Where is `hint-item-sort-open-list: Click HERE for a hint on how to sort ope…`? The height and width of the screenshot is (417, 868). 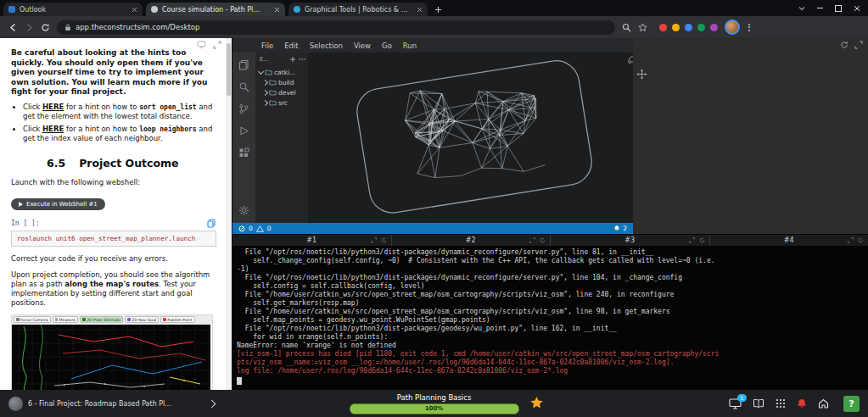
hint-item-sort-open-list: Click HERE for a hint on how to sort ope… is located at coordinates (120, 112).